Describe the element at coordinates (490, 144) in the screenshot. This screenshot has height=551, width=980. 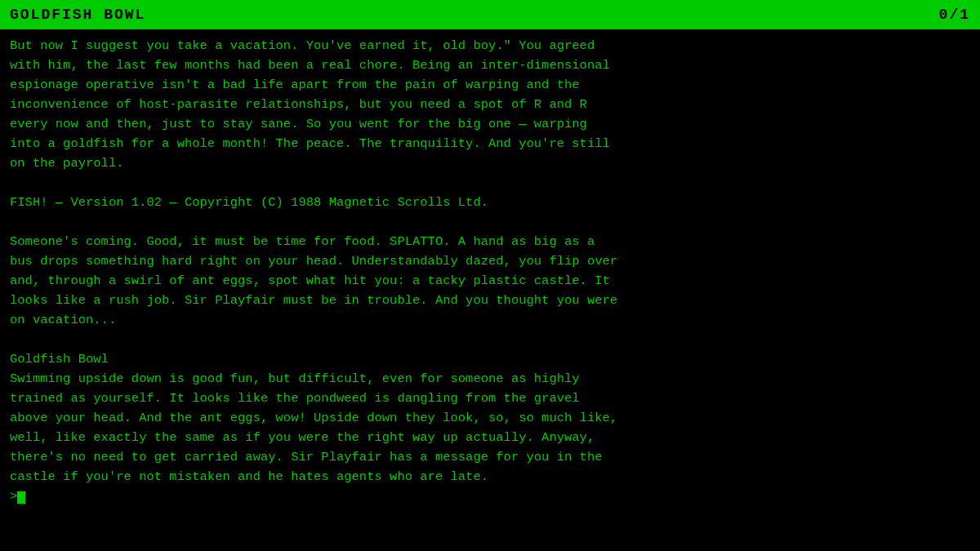
I see `intro-line-6: into a goldfish for a whole month! The p…` at that location.